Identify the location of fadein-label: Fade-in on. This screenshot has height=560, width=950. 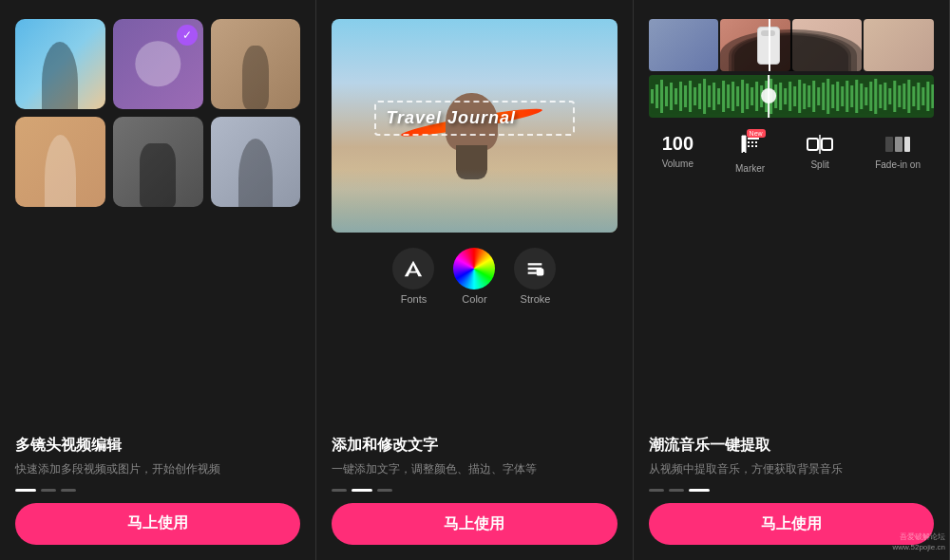
(898, 165).